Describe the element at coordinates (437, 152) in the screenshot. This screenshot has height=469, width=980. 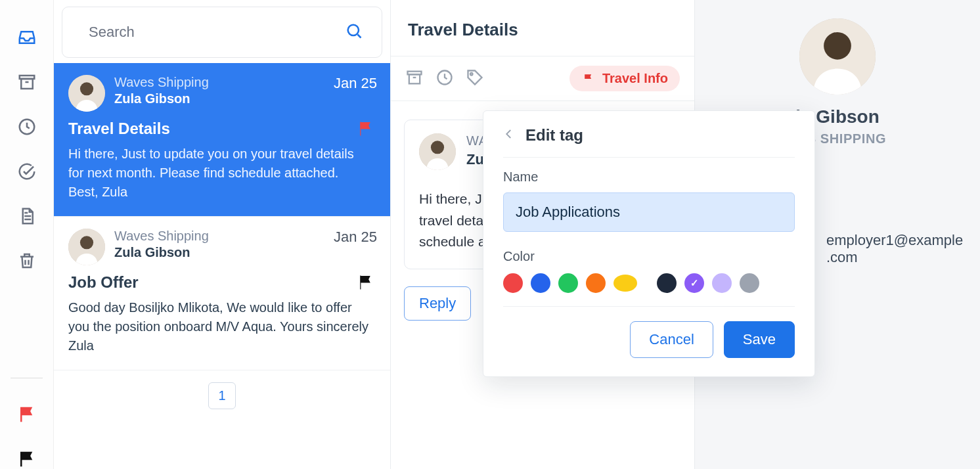
I see `sender-avatar` at that location.